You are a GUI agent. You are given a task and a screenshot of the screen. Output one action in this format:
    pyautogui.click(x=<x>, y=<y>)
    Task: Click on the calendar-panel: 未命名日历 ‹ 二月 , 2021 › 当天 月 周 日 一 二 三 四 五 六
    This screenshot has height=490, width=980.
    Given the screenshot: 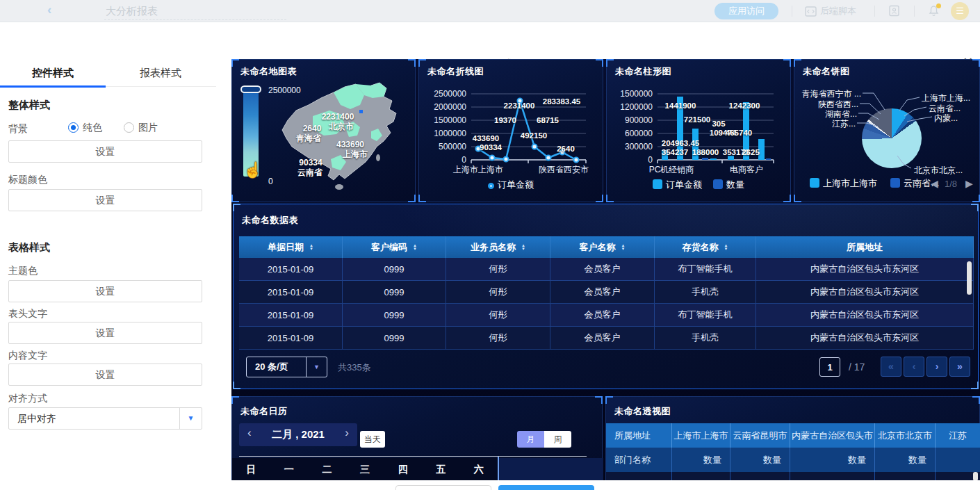 What is the action you would take?
    pyautogui.click(x=417, y=438)
    